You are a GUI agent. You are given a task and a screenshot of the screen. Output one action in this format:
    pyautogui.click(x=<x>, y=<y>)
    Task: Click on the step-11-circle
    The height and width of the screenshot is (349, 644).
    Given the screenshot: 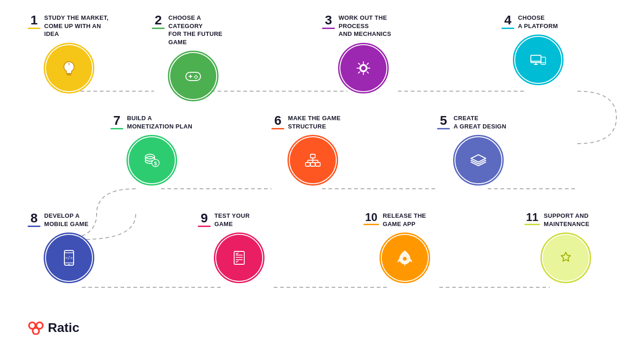 What is the action you would take?
    pyautogui.click(x=566, y=258)
    